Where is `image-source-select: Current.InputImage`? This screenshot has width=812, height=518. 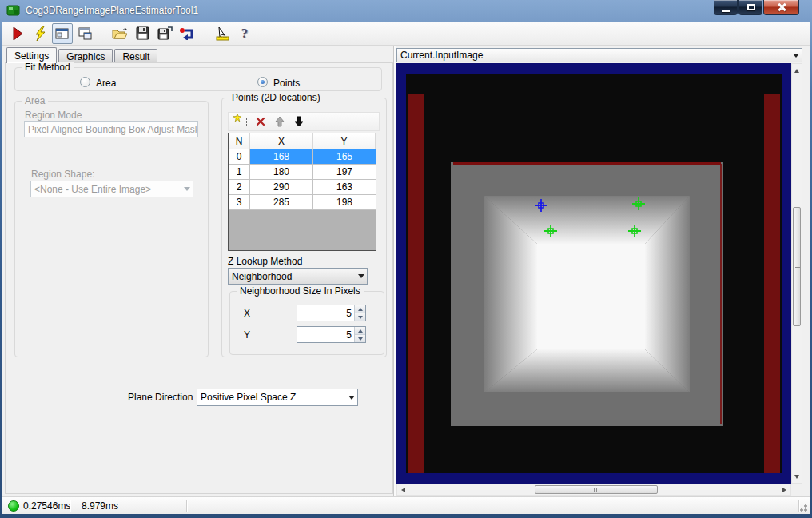
image-source-select: Current.InputImage is located at coordinates (599, 55).